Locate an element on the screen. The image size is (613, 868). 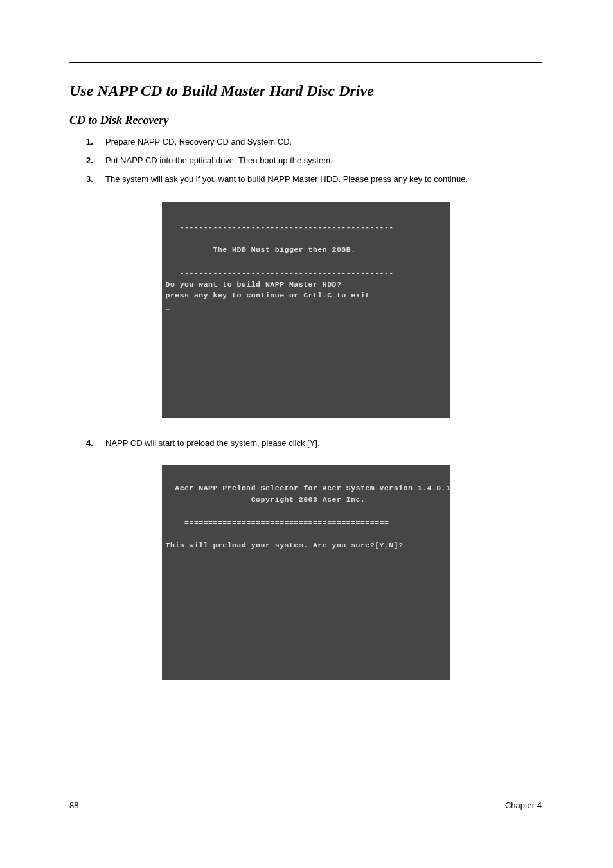
heading-1: Use NAPP CD to Build Master Hard Disc Dr… is located at coordinates (306, 91).